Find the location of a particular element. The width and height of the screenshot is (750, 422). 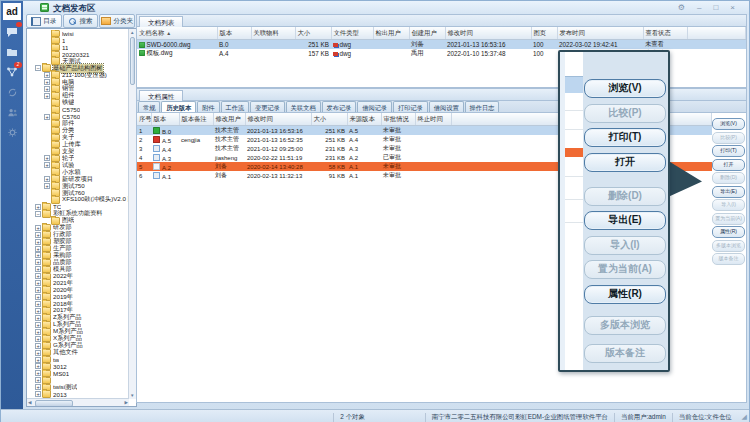

column-header: 文档名称▲ is located at coordinates (177, 34).